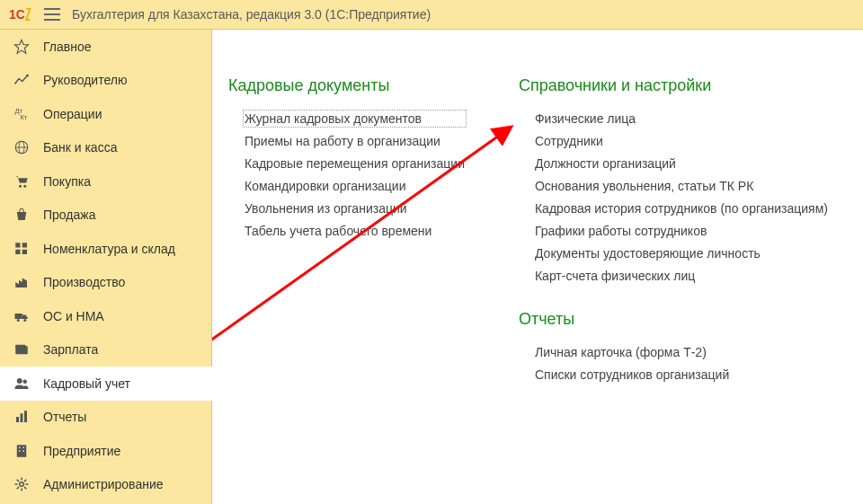 Image resolution: width=863 pixels, height=504 pixels. What do you see at coordinates (106, 249) in the screenshot?
I see `sidebar-item-nomenclature: Номенклатура и склад` at bounding box center [106, 249].